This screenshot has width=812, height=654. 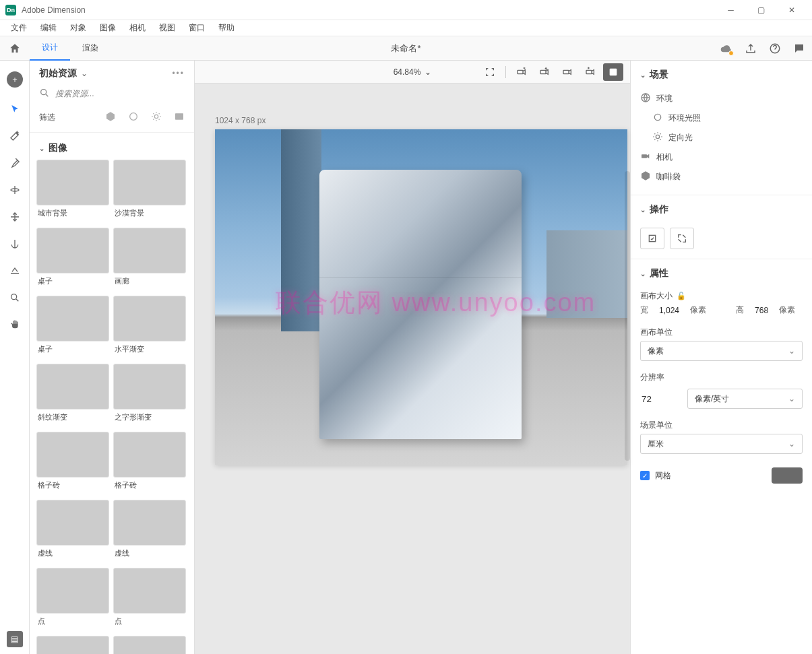 What do you see at coordinates (646, 176) in the screenshot?
I see `cube-icon` at bounding box center [646, 176].